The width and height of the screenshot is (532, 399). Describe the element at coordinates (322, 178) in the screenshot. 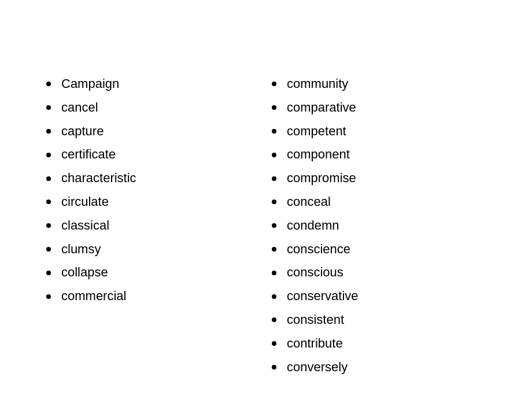

I see `list-item-label: compromise` at that location.